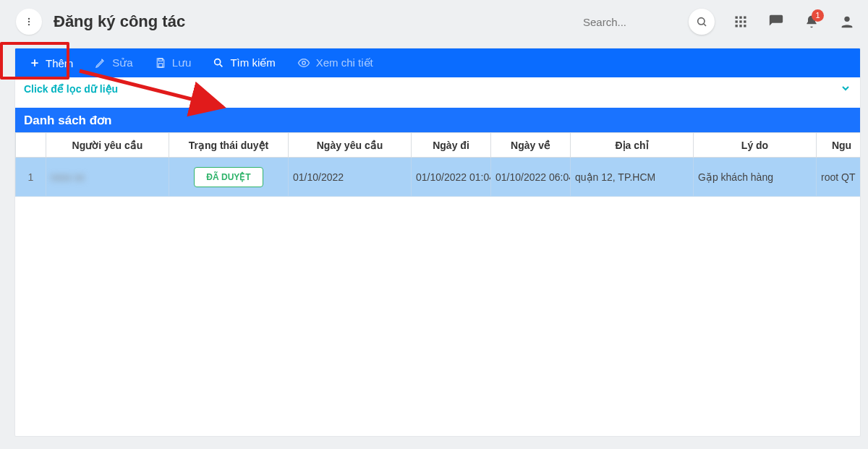  I want to click on cell-request-date: 01/10/2022, so click(350, 177).